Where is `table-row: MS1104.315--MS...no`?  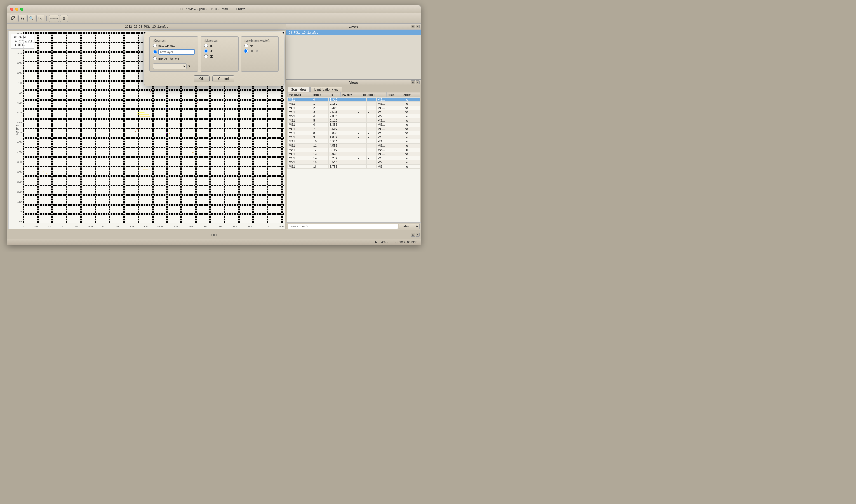 table-row: MS1104.315--MS...no is located at coordinates (354, 141).